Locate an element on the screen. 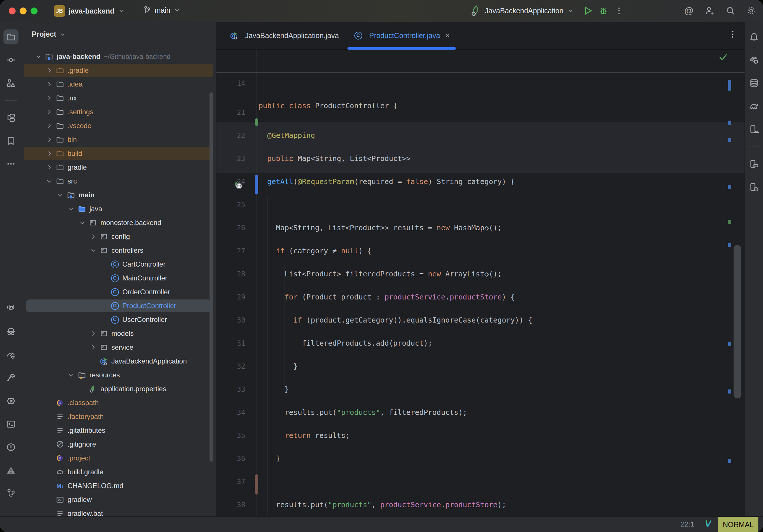  device-explorer-icon is located at coordinates (754, 187).